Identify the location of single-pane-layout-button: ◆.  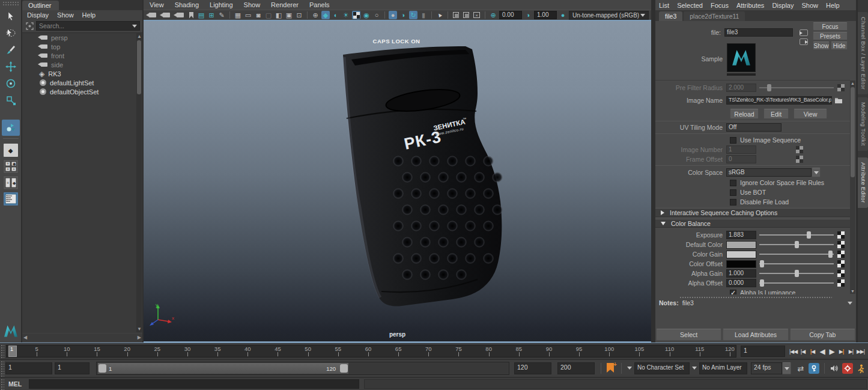
(11, 150).